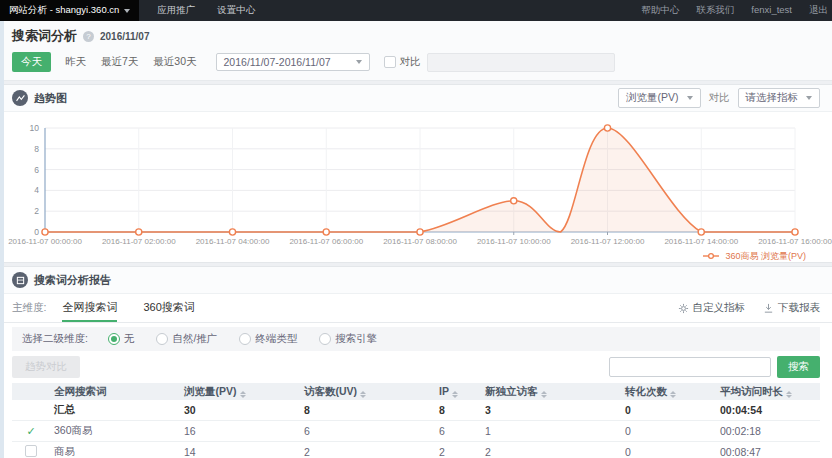 The image size is (832, 458). What do you see at coordinates (368, 392) in the screenshot?
I see `column-header-2: 访客数(UV)` at bounding box center [368, 392].